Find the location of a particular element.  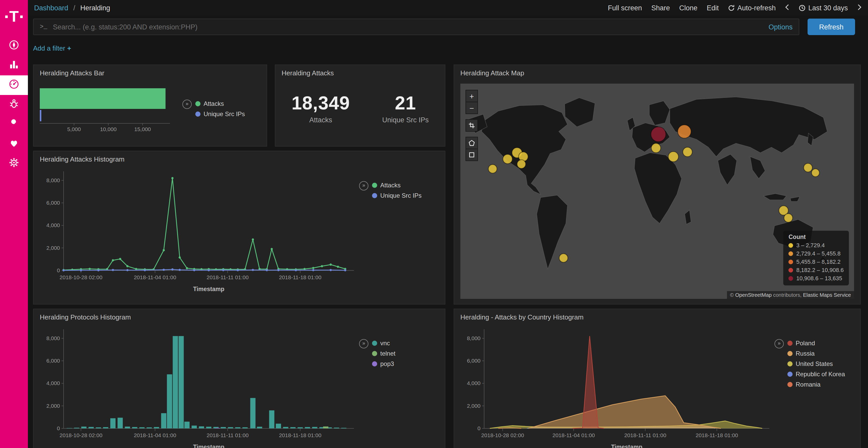

svg-text: Timestamp is located at coordinates (209, 446).